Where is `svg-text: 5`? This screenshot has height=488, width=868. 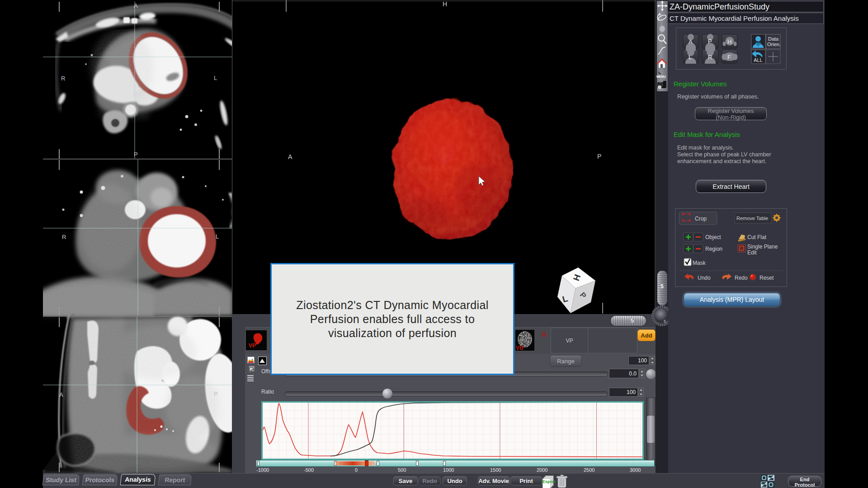
svg-text: 5 is located at coordinates (665, 321).